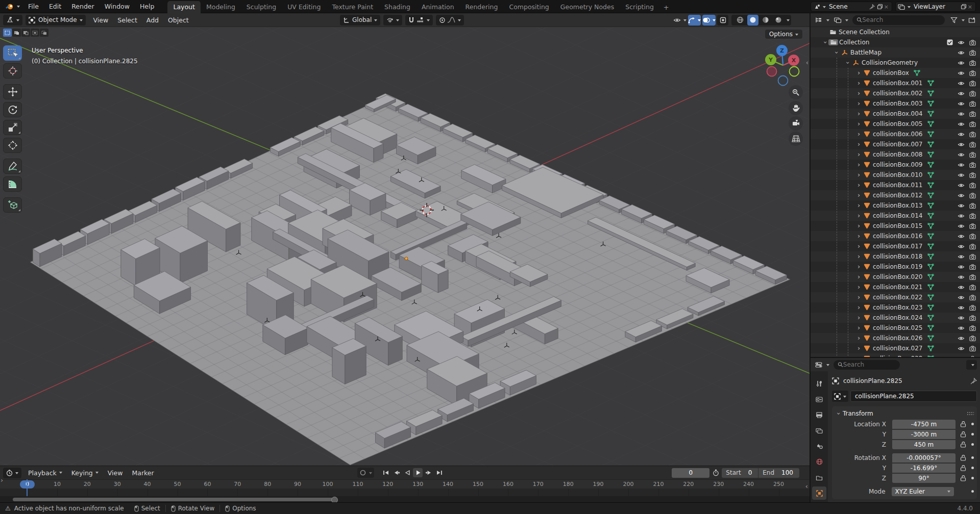  I want to click on timeline-ruler: 0 01020304050607080901001101201301401501…, so click(405, 484).